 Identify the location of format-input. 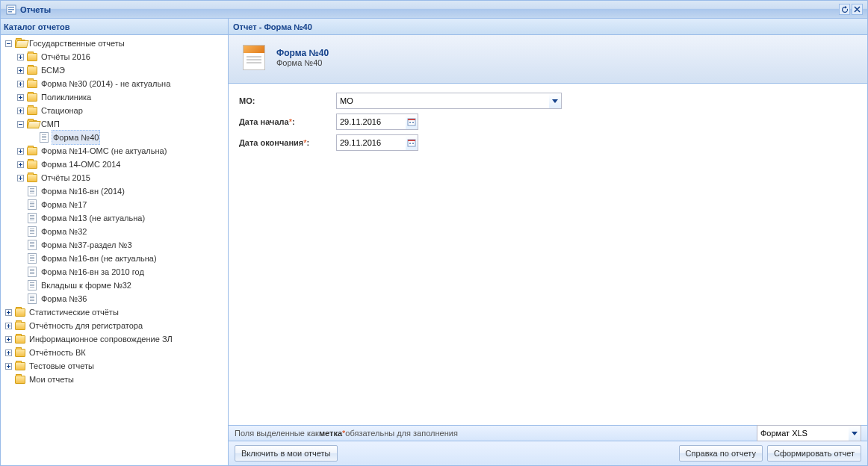
(809, 433).